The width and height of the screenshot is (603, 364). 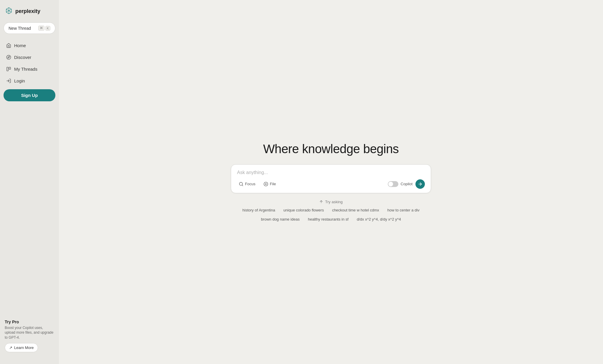 What do you see at coordinates (331, 211) in the screenshot?
I see `try-asking-section: Try asking history of Argentina unique c…` at bounding box center [331, 211].